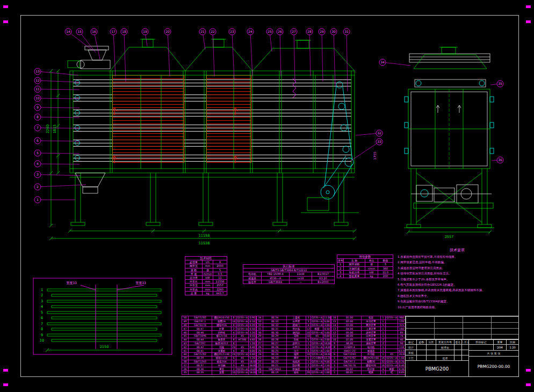 This screenshot has height=392, width=534. I want to click on dimension-label: 1, so click(42, 290).